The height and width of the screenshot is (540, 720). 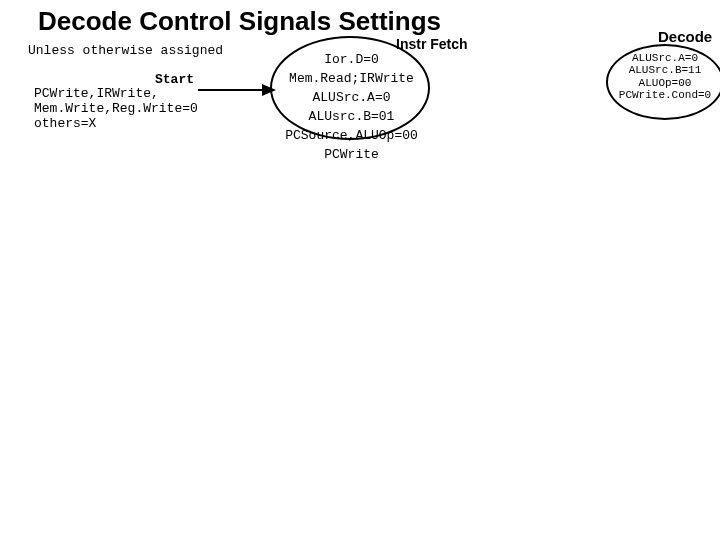 I want to click on state-decode-label: Decode, so click(x=685, y=36).